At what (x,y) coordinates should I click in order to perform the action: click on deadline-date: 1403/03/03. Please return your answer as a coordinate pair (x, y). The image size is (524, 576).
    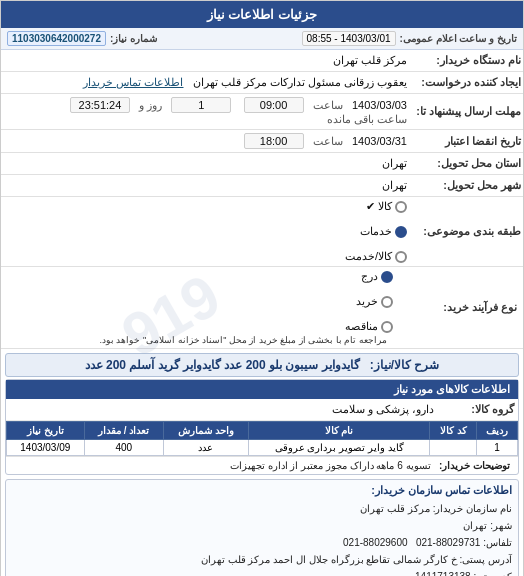
    Looking at the image, I should click on (380, 105).